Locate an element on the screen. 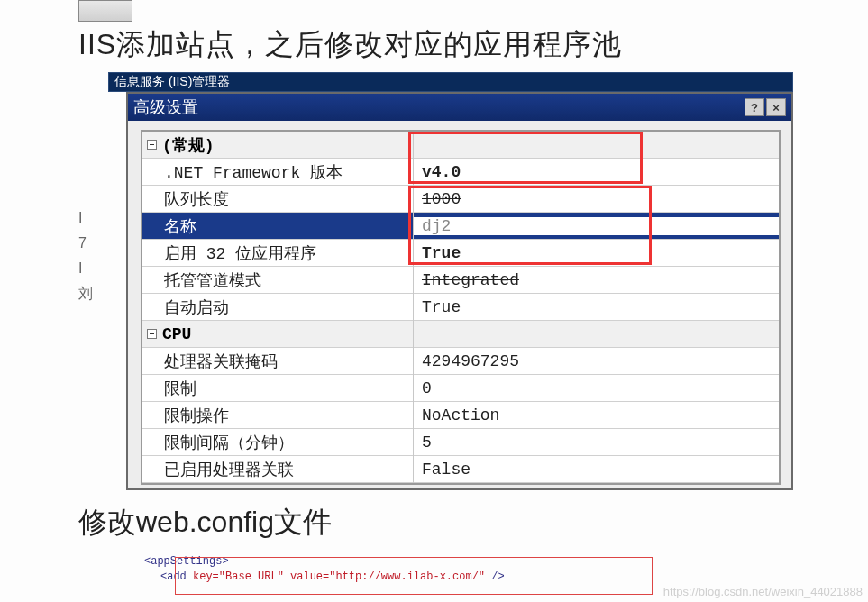 Image resolution: width=868 pixels, height=602 pixels. watermark: https://blog.csdn.net/weixin_44021888 is located at coordinates (763, 591).